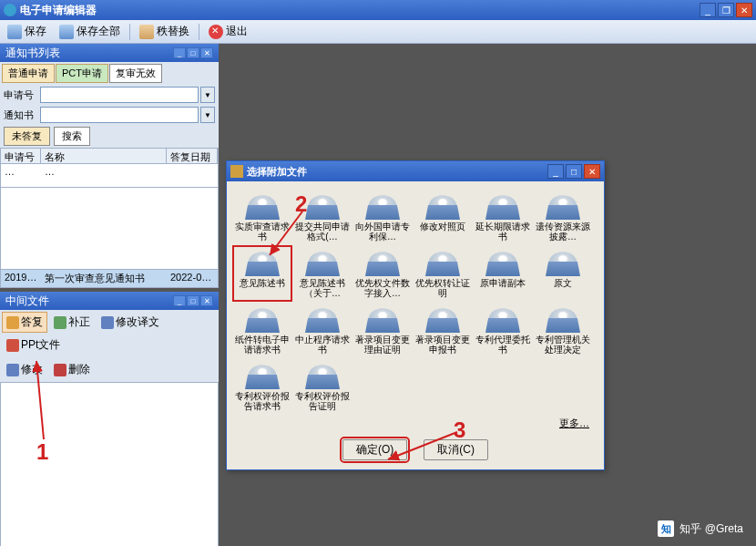 The width and height of the screenshot is (756, 546). Describe the element at coordinates (262, 232) in the screenshot. I see `file-label: 实质审查请求书` at that location.